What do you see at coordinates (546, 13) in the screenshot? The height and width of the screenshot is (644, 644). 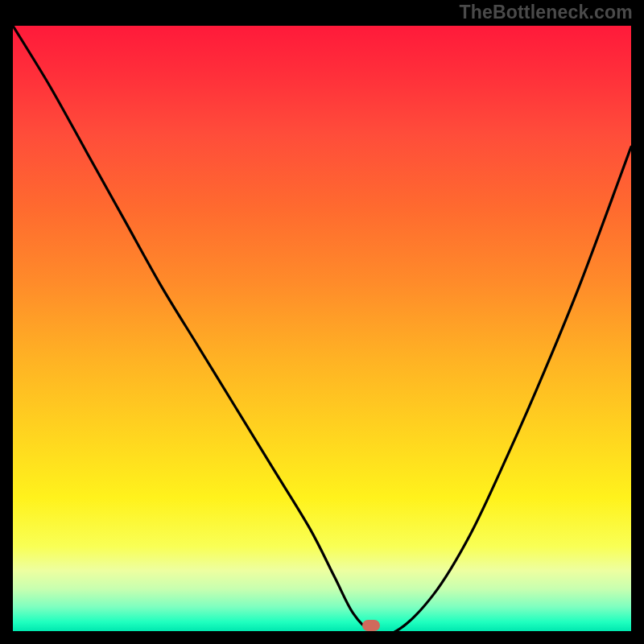 I see `watermark-text: TheBottleneck.com` at bounding box center [546, 13].